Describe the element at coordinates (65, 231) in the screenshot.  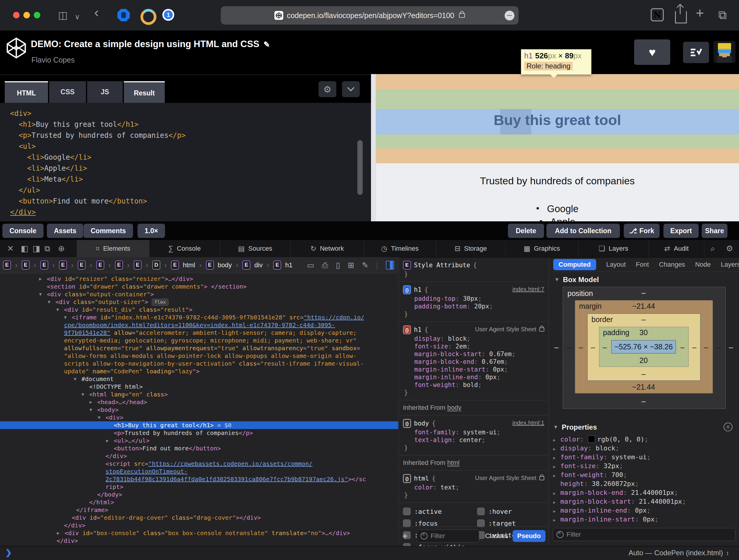
I see `footer-button-assets: Assets` at that location.